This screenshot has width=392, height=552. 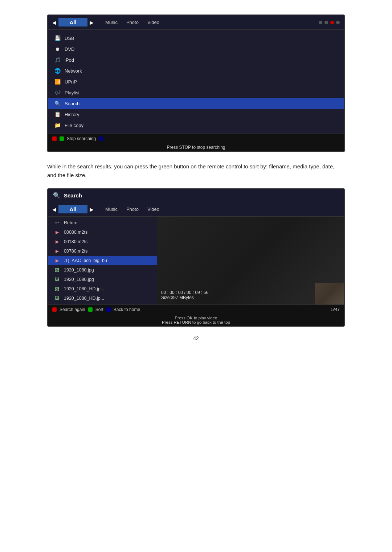 What do you see at coordinates (57, 232) in the screenshot?
I see `video-icon-0: ▶` at bounding box center [57, 232].